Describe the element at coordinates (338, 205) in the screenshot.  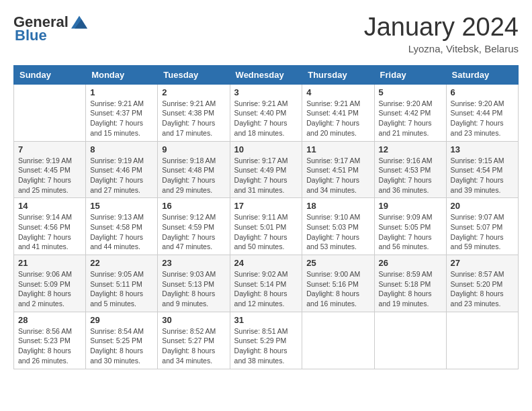
I see `day-number: 18` at that location.